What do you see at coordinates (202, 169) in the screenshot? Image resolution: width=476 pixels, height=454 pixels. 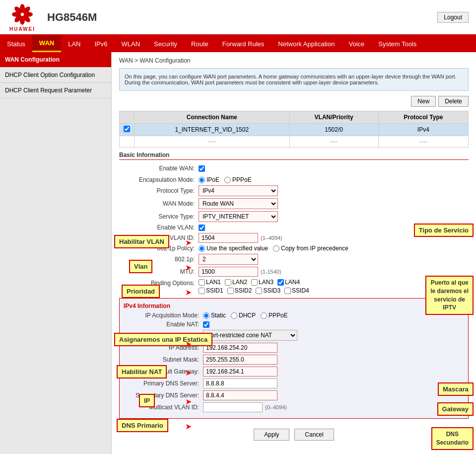 I see `enable-wan-checkbox` at bounding box center [202, 169].